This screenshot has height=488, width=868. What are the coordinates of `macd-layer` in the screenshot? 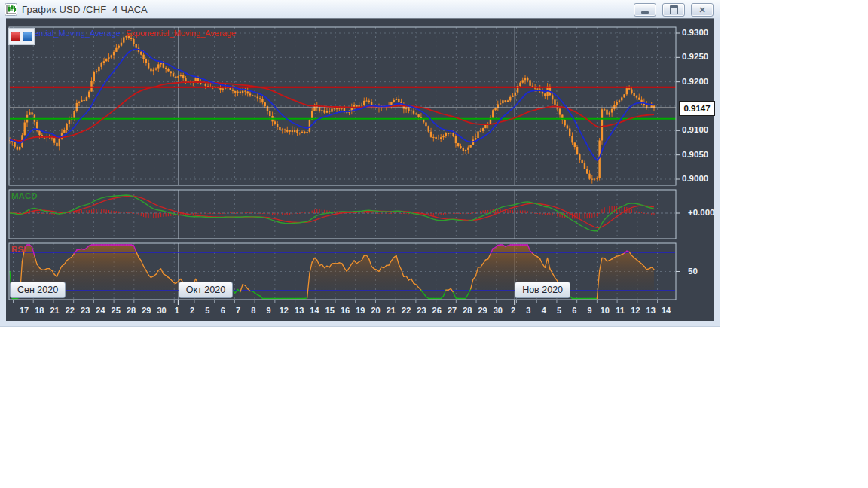 It's located at (342, 213).